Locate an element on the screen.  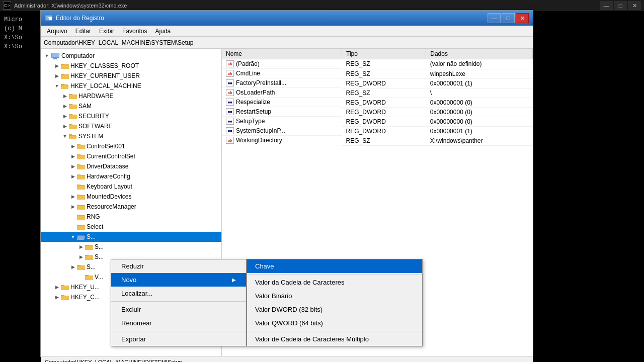
tree-setup: ▼ S... is located at coordinates (131, 237).